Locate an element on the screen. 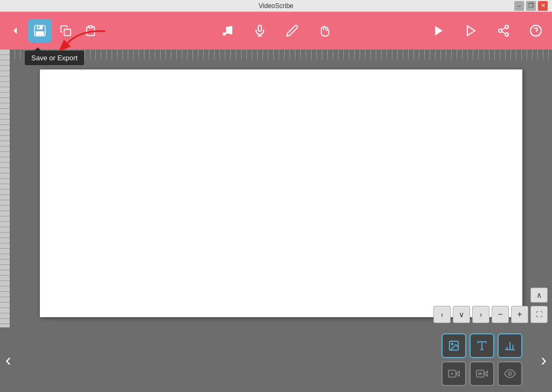  close-button: ✕ is located at coordinates (543, 6).